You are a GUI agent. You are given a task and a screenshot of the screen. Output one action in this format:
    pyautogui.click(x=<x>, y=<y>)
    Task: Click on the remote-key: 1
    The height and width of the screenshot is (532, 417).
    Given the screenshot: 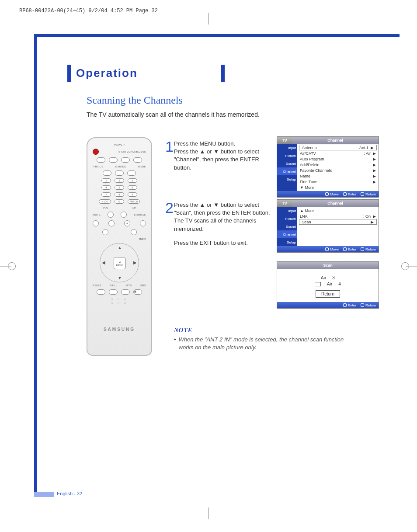 What is the action you would take?
    pyautogui.click(x=106, y=181)
    